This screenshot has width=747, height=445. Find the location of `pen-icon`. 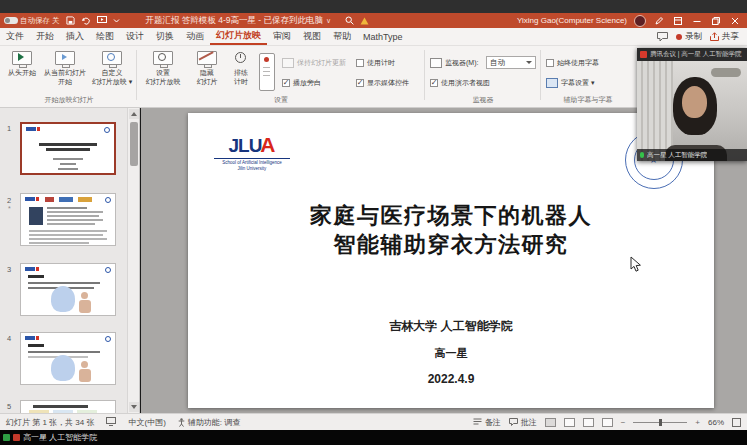

pen-icon is located at coordinates (659, 21).